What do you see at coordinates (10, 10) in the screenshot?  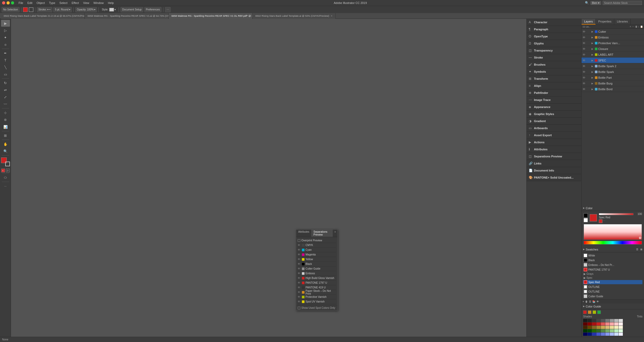 I see `selection-tool-label: No Selection` at bounding box center [10, 10].